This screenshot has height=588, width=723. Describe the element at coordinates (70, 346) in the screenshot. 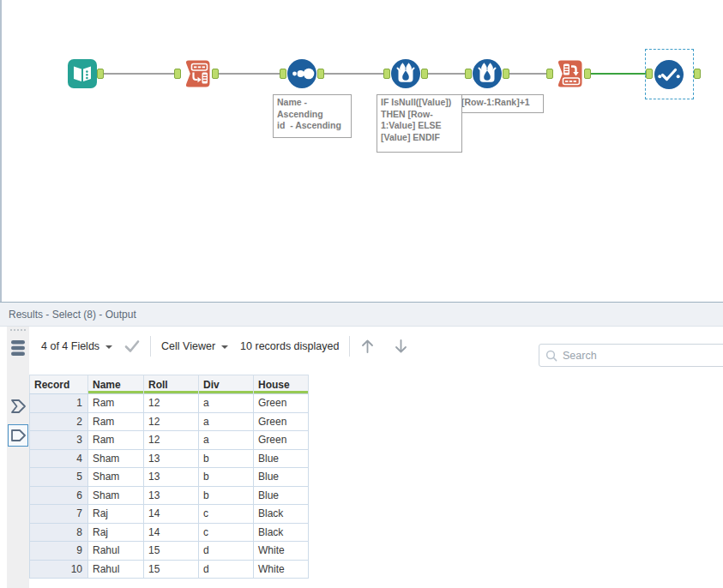

I see `fields-selector: 4 of 4 Fields` at that location.